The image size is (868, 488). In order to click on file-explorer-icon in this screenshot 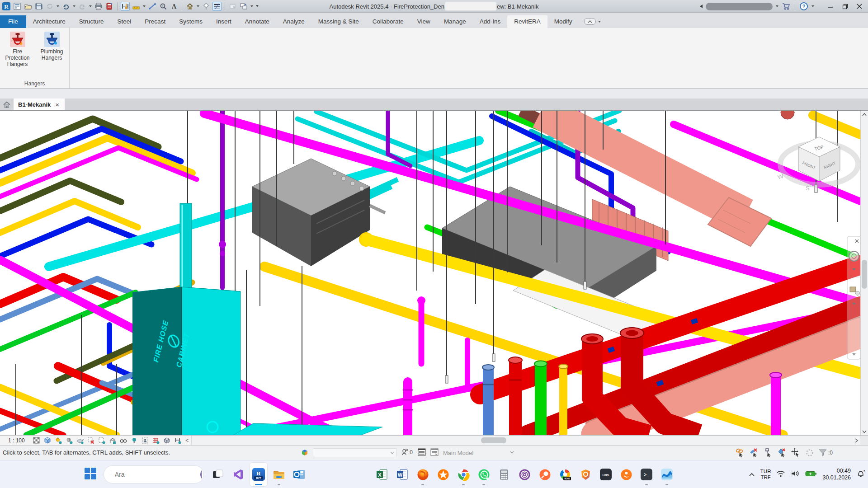, I will do `click(279, 474)`.